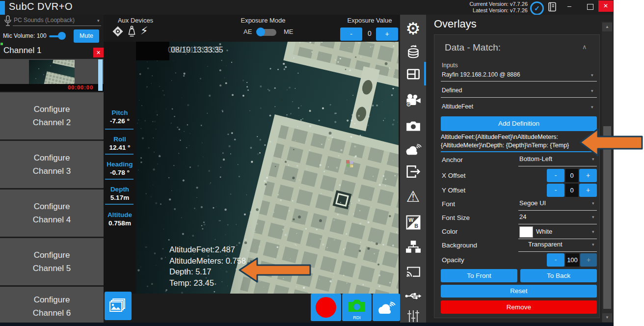  I want to click on exposure-value-label: Exposure Value, so click(370, 21).